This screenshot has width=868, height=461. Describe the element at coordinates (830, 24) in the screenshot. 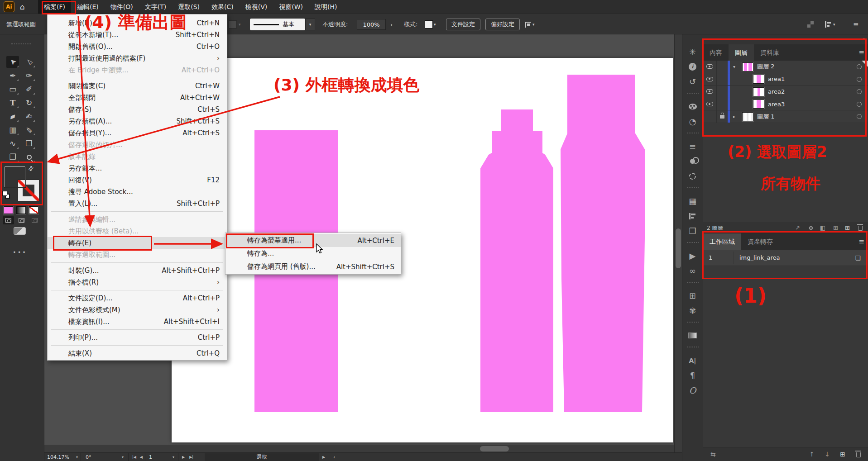

I see `align-options-icon: ▾` at that location.